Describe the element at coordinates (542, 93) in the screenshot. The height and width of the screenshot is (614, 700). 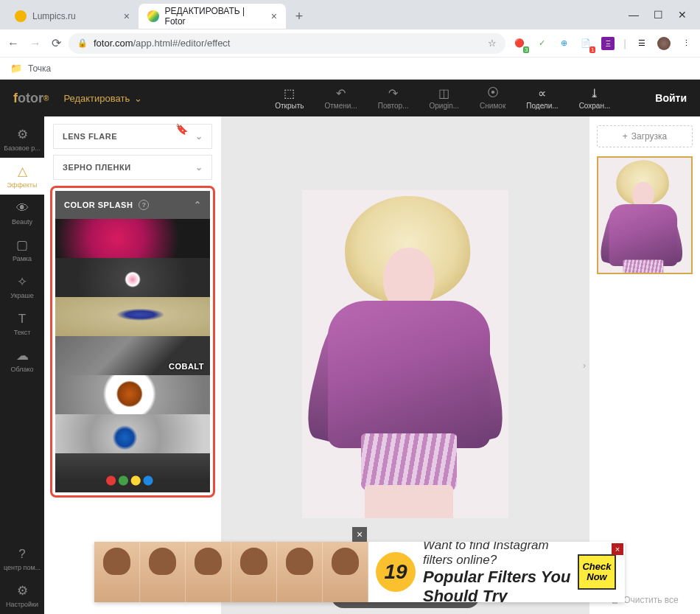
I see `tool-icon: ∝` at that location.